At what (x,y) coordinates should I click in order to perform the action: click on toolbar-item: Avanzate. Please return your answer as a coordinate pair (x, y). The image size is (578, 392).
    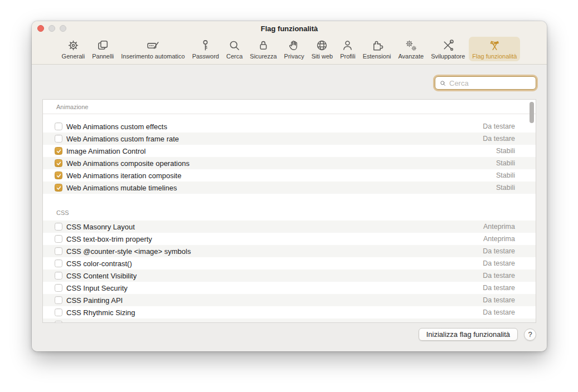
    Looking at the image, I should click on (411, 49).